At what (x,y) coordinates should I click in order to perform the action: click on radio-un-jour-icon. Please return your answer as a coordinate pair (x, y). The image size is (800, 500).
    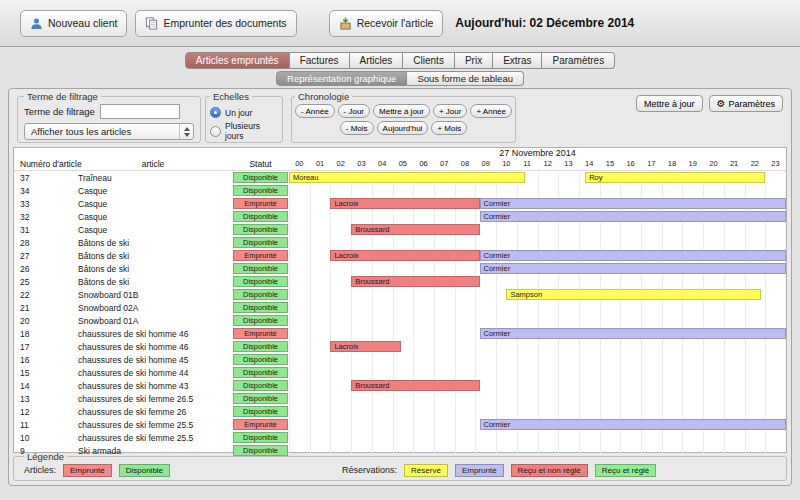
    Looking at the image, I should click on (216, 112).